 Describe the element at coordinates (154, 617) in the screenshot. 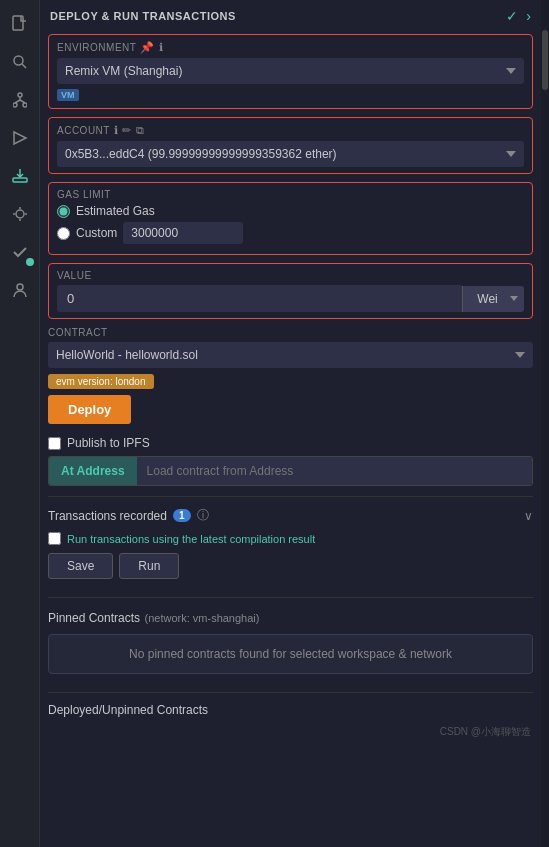

I see `pinned-contracts-title: Pinned Contracts (network: vm-shanghai)` at that location.